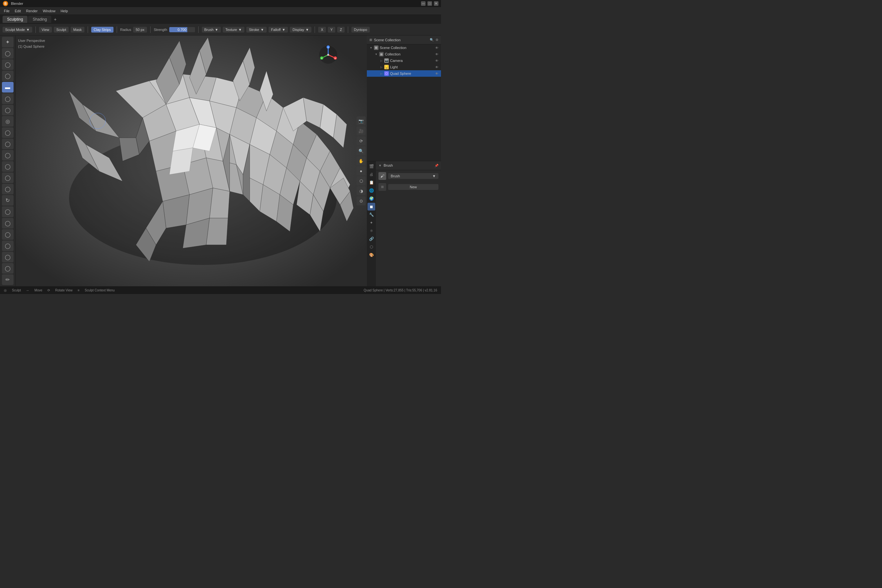 The height and width of the screenshot is (588, 882). What do you see at coordinates (102, 30) in the screenshot?
I see `brush-name-display: Clay Strips` at bounding box center [102, 30].